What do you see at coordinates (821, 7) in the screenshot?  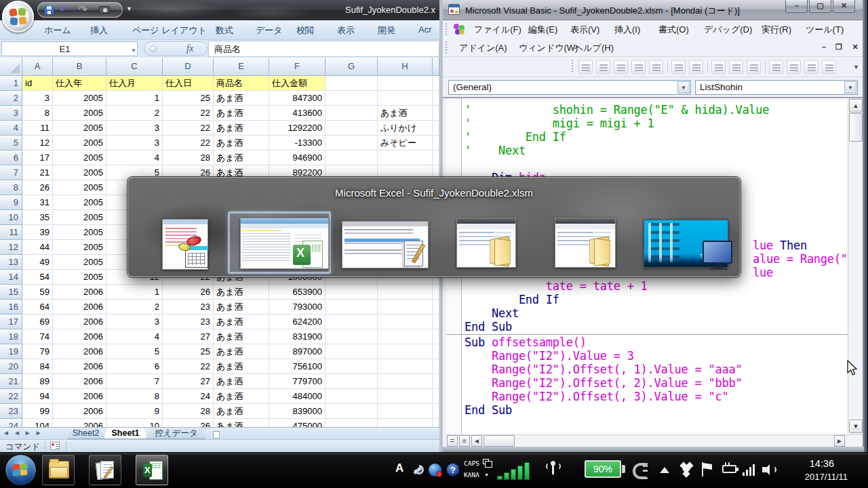 I see `vba-maximize-button: ▢` at bounding box center [821, 7].